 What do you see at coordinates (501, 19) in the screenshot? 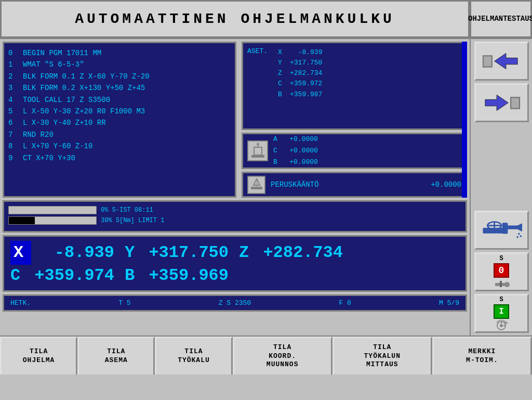
I see `mode-indicator: OHJELMAN TESTAUS` at bounding box center [501, 19].